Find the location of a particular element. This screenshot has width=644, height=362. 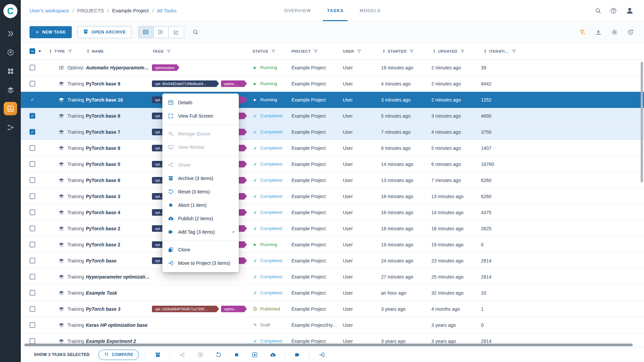

task-name-link: Keras HP optimization base is located at coordinates (117, 325).